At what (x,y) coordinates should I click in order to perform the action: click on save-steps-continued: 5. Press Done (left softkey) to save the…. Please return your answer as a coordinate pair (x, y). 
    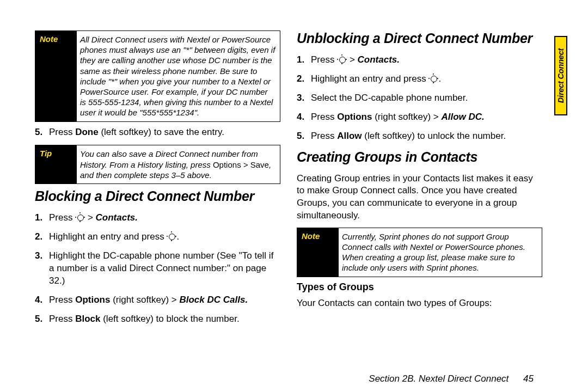
    Looking at the image, I should click on (158, 133).